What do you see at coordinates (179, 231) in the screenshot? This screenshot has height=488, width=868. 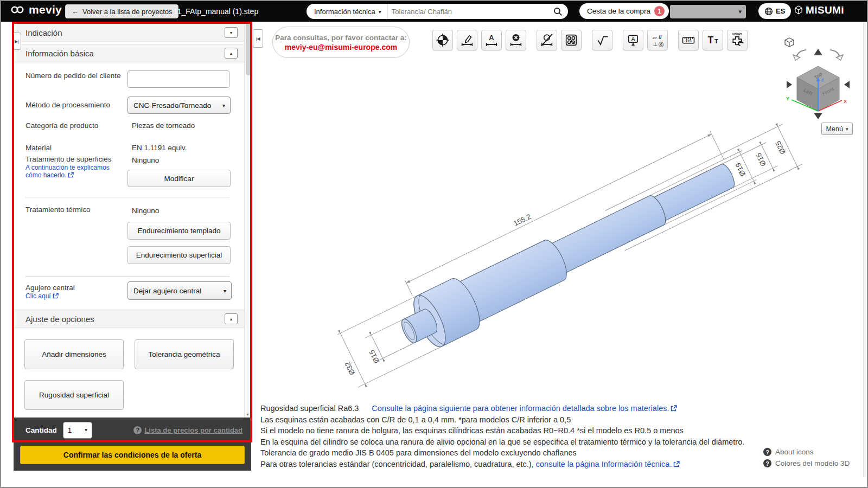 I see `quench-hardening-button: Endurecimiento templado` at bounding box center [179, 231].